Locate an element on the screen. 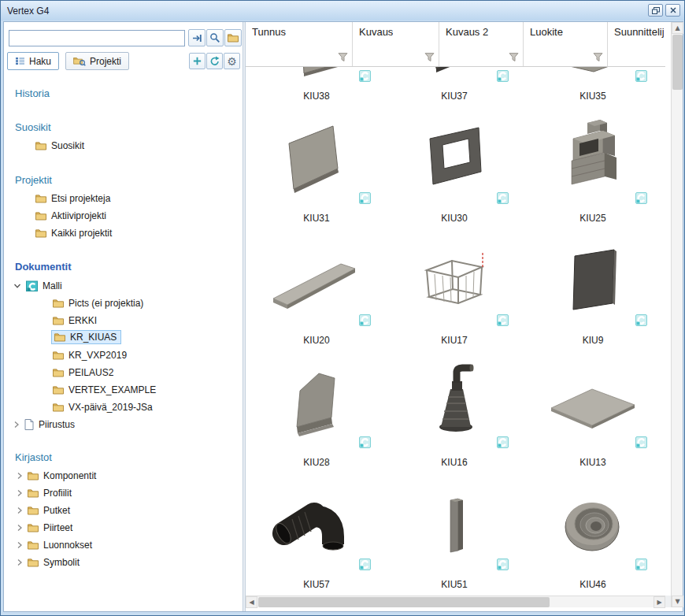  tree-item-erkki: ERKKI is located at coordinates (121, 321).